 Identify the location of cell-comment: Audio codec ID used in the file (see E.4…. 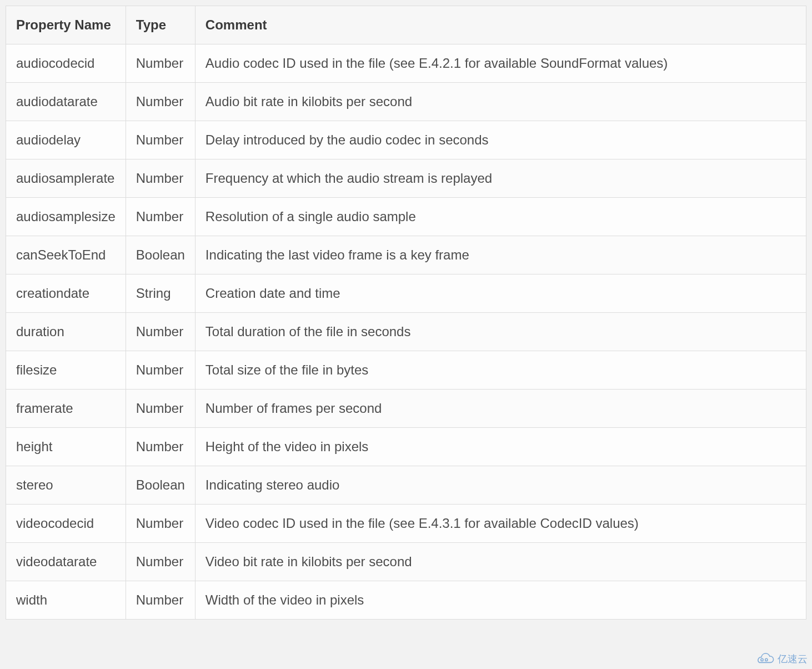
(500, 63).